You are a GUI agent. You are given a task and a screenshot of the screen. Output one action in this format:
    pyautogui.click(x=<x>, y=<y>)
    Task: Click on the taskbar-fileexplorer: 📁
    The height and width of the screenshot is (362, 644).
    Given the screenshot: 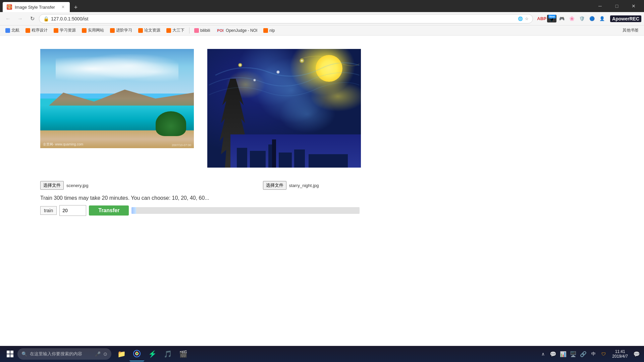 What is the action you would take?
    pyautogui.click(x=121, y=354)
    